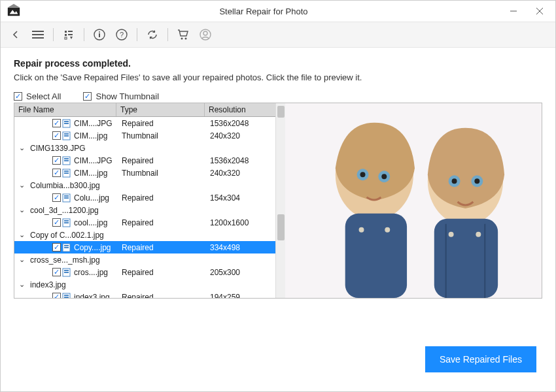  I want to click on scroll-up-arrow, so click(281, 112).